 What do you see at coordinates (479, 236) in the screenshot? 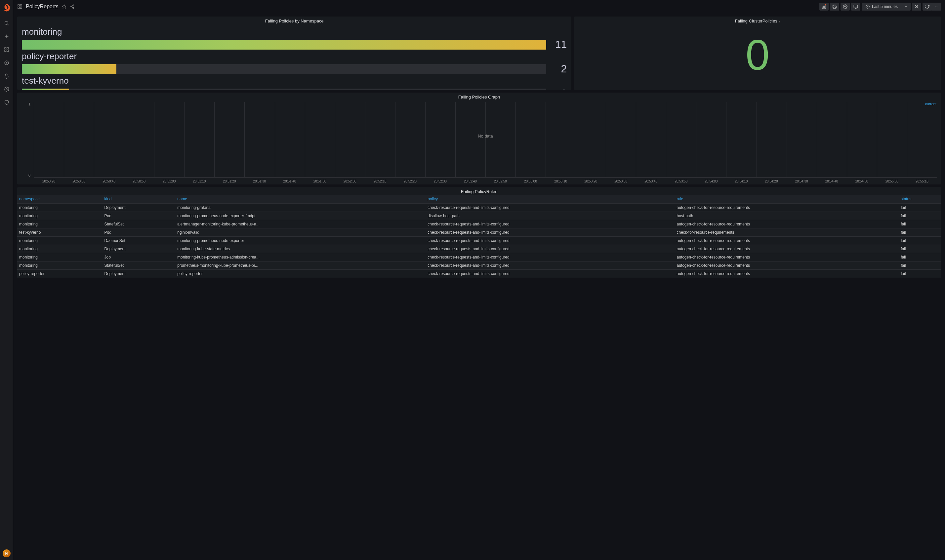
I see `policyrules-table: namespacekindnamepolicyrulestatus monito…` at bounding box center [479, 236].